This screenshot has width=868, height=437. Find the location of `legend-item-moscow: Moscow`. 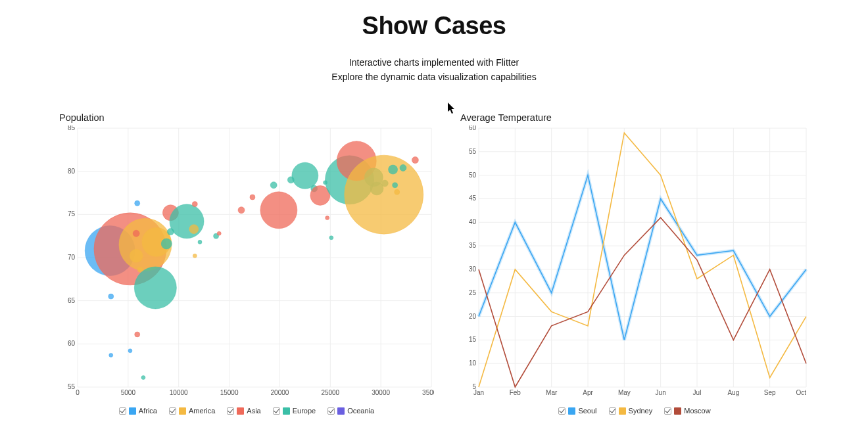

legend-item-moscow: Moscow is located at coordinates (687, 411).